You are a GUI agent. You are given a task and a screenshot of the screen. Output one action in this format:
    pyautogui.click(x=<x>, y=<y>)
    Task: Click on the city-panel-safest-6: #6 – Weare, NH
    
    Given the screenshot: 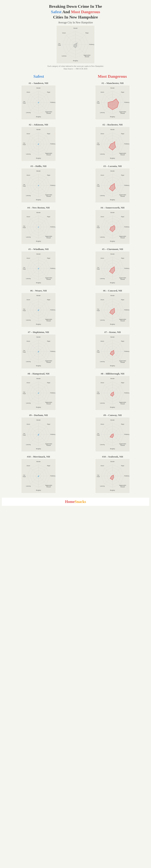 What is the action you would take?
    pyautogui.click(x=38, y=308)
    